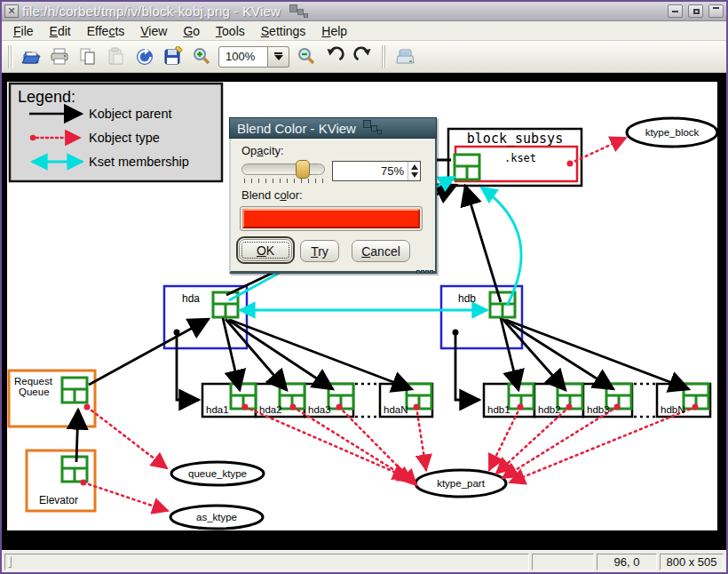 Image resolution: width=728 pixels, height=574 pixels. I want to click on statusbar-grip, so click(10, 562).